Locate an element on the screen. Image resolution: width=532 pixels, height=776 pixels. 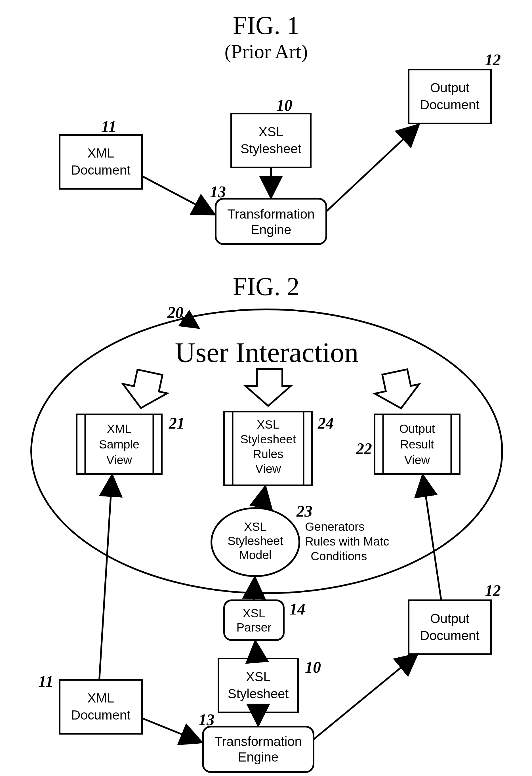
fig2-ref21: 21 is located at coordinates (177, 423).